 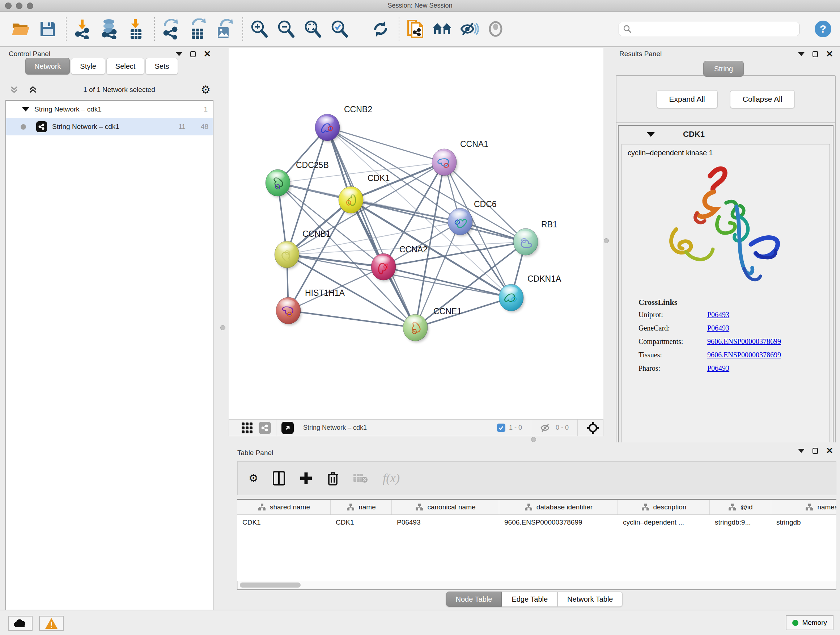 I want to click on tissues-link: 9606.ENSP00000378699, so click(x=744, y=355).